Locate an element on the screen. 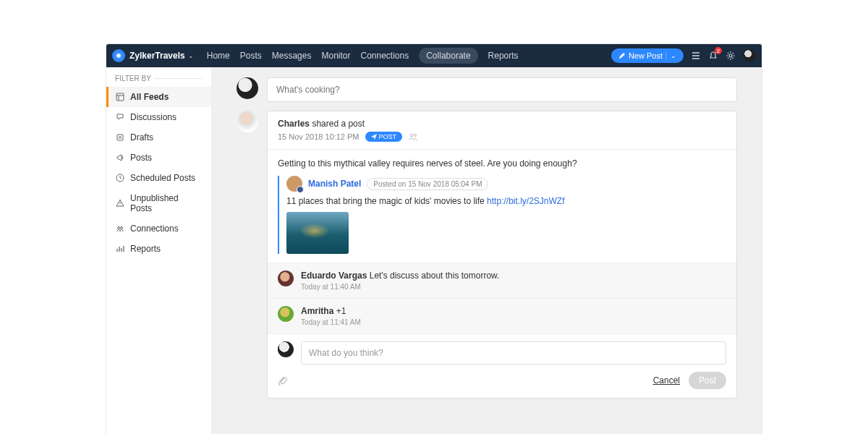 The image size is (868, 434). embed-posted-label: Posted on 15 Nov 2018 05:04 PM is located at coordinates (427, 184).